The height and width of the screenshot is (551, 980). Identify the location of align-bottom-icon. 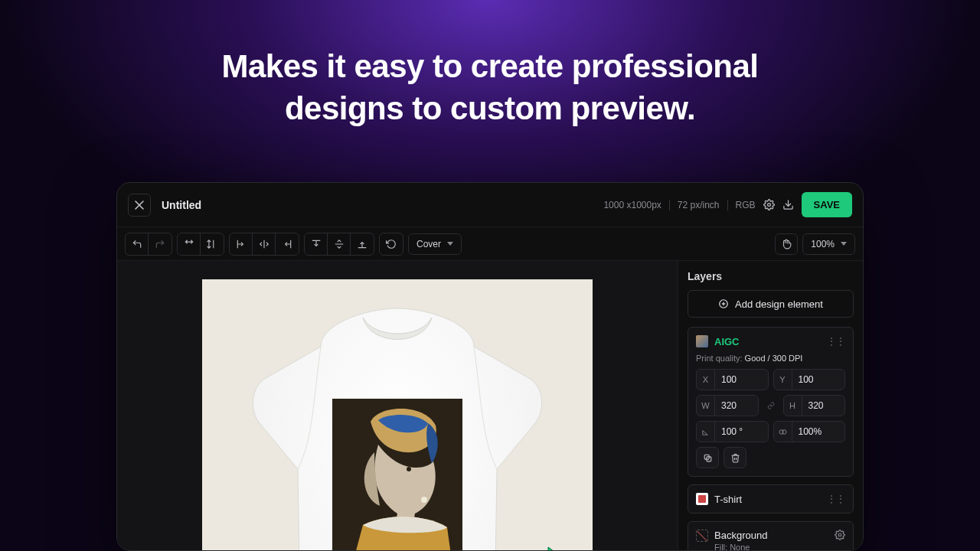
(362, 244).